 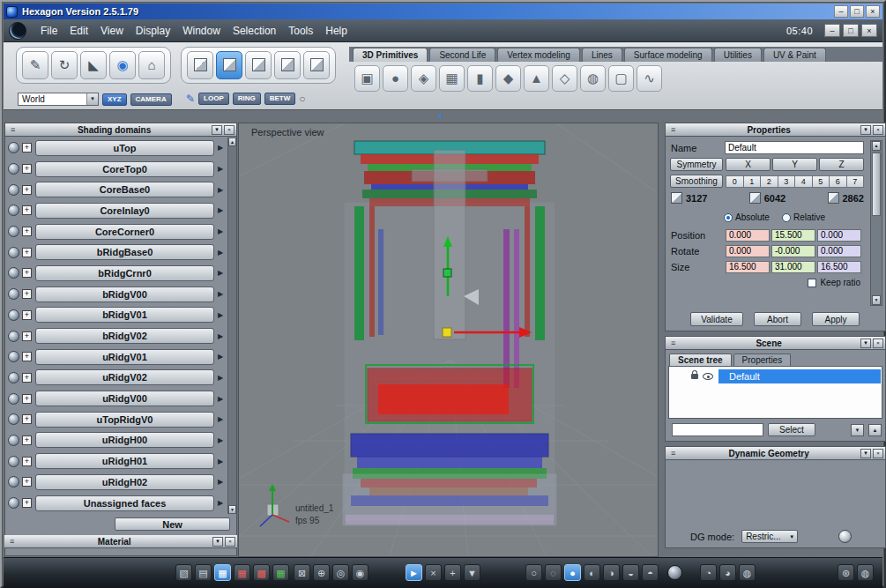 I want to click on menu-item: Help, so click(x=337, y=31).